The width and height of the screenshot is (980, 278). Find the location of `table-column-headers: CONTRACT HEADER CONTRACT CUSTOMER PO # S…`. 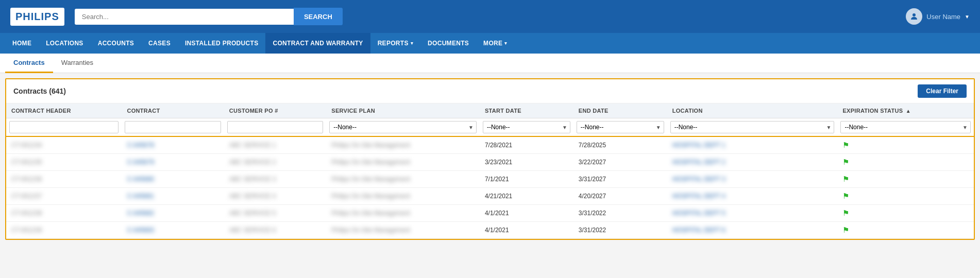

table-column-headers: CONTRACT HEADER CONTRACT CUSTOMER PO # S… is located at coordinates (490, 111).